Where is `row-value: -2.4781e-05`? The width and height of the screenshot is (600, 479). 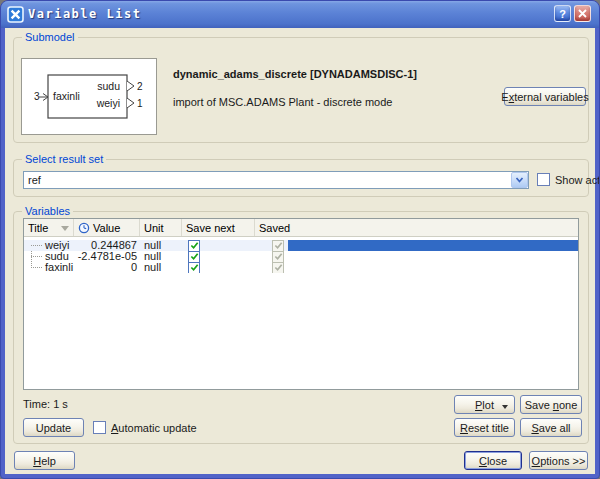
row-value: -2.4781e-05 is located at coordinates (107, 256).